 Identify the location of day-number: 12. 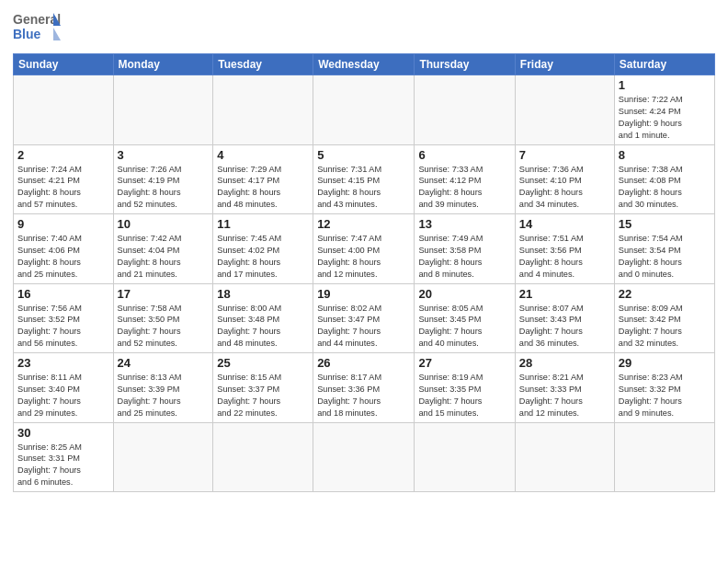
(364, 224).